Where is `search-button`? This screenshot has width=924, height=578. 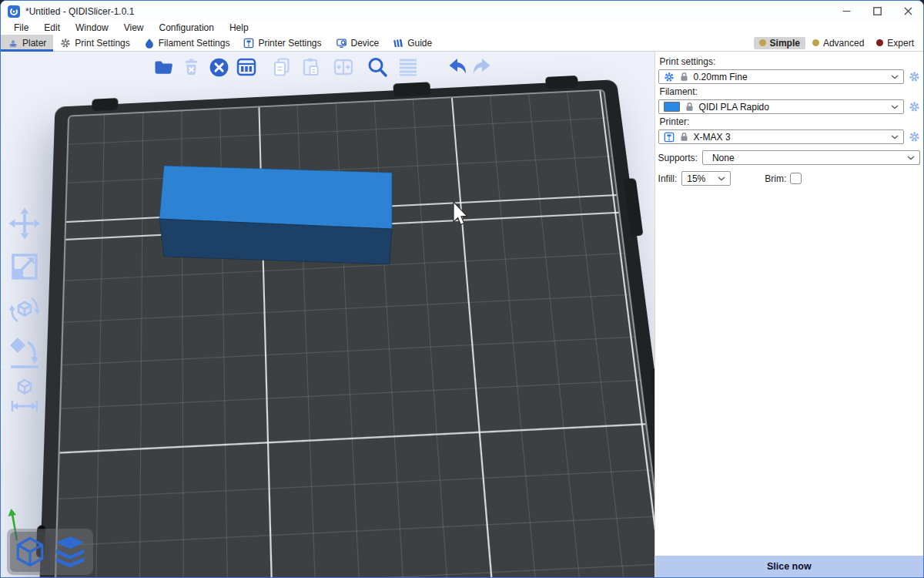 search-button is located at coordinates (377, 67).